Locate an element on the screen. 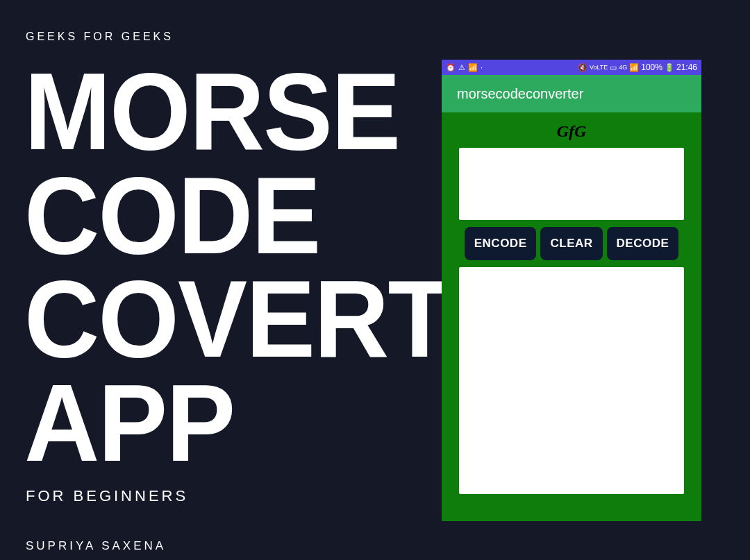 This screenshot has width=750, height=560. battery-icon: 🔋 is located at coordinates (669, 68).